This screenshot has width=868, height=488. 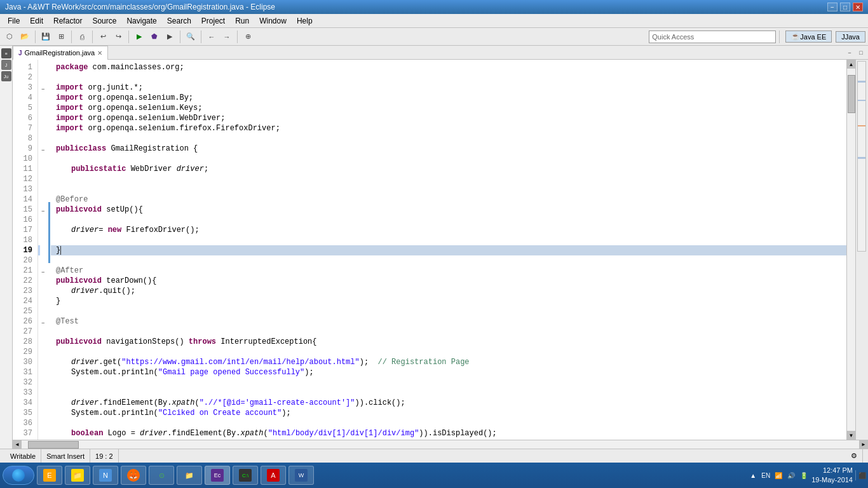 What do you see at coordinates (217, 475) in the screenshot?
I see `eclipse-icon: Ec` at bounding box center [217, 475].